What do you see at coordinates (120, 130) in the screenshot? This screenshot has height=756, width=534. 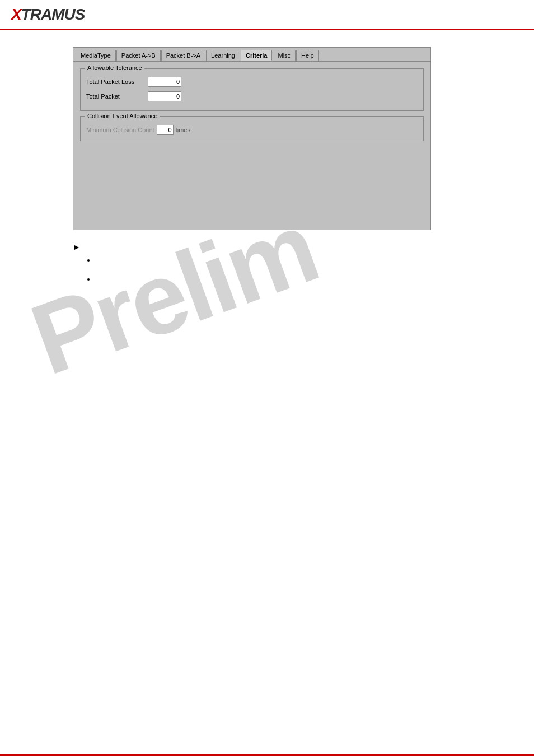 I see `min-collision-label: Minimum Collision Count` at bounding box center [120, 130].